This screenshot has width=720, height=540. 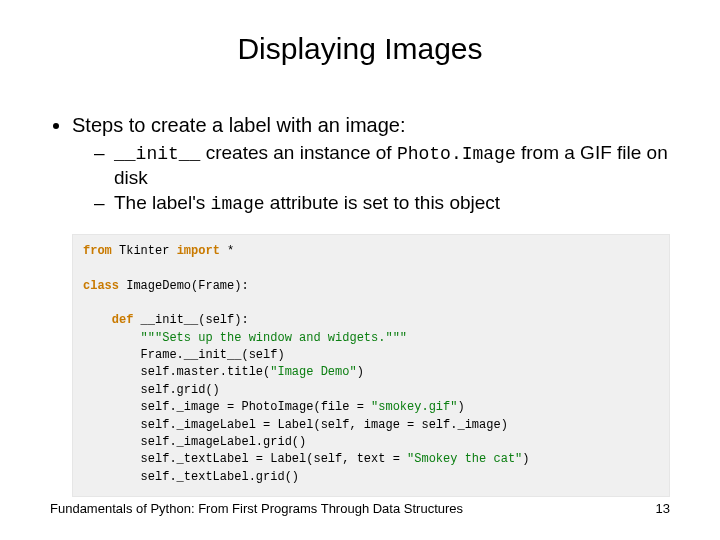 What do you see at coordinates (313, 372) in the screenshot?
I see `code-l06b: "Image Demo"` at bounding box center [313, 372].